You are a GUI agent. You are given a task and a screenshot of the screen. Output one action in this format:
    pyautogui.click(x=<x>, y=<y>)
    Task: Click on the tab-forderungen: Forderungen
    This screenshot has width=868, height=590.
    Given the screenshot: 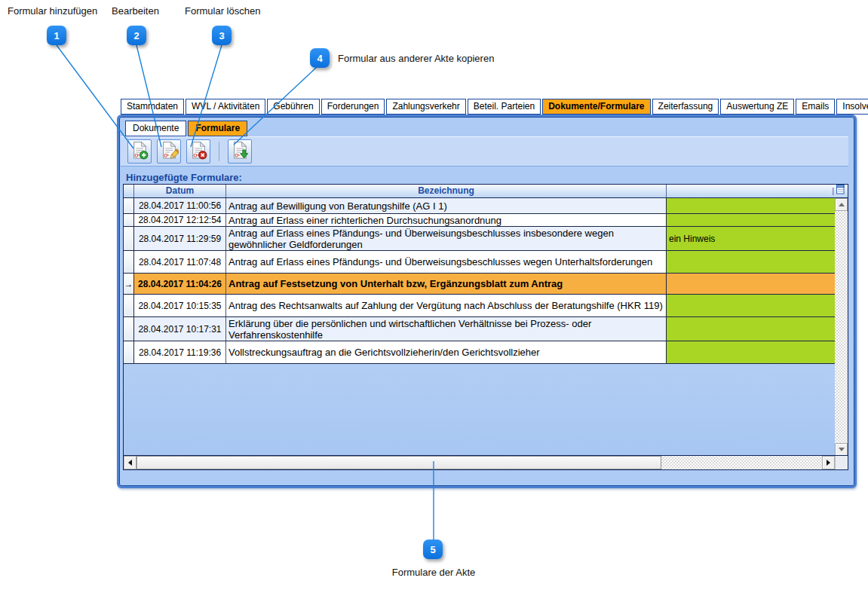 What is the action you would take?
    pyautogui.click(x=353, y=107)
    